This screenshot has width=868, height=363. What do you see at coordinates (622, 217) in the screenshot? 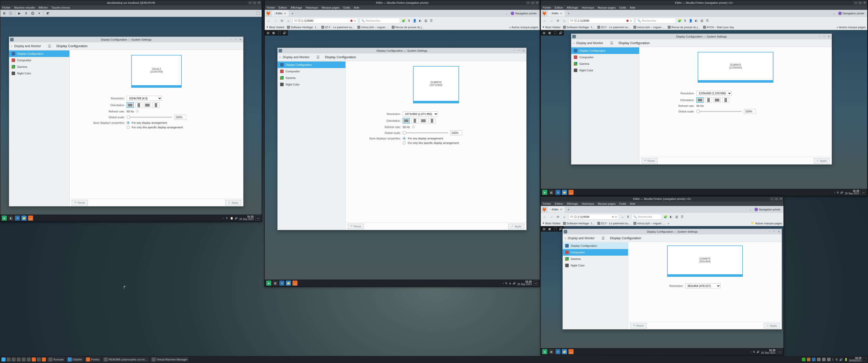
I see `pocket-icon: ⌄` at bounding box center [622, 217].